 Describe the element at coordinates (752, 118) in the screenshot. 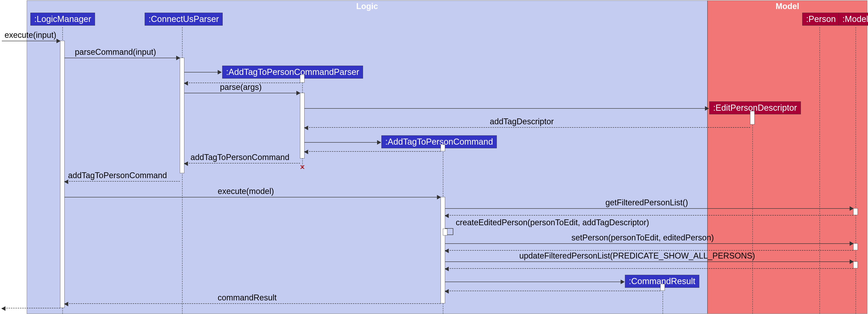

I see `activation-edit-person-descriptor` at that location.